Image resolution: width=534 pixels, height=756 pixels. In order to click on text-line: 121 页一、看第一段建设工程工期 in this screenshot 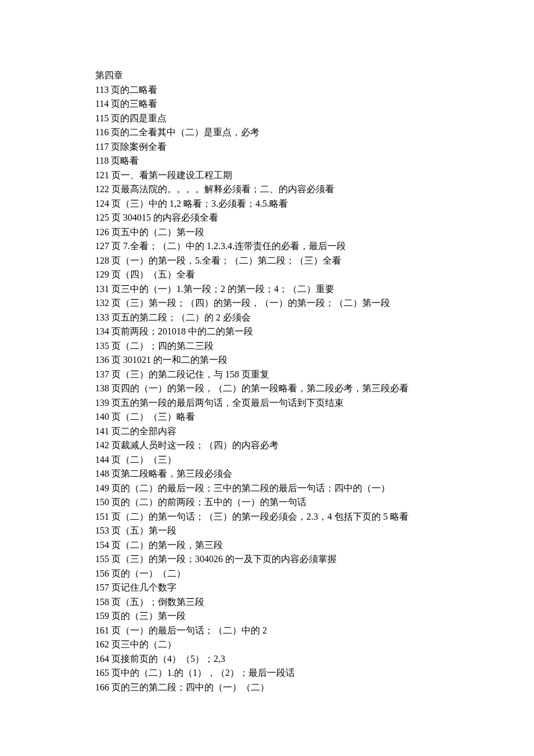, I will do `click(315, 175)`.